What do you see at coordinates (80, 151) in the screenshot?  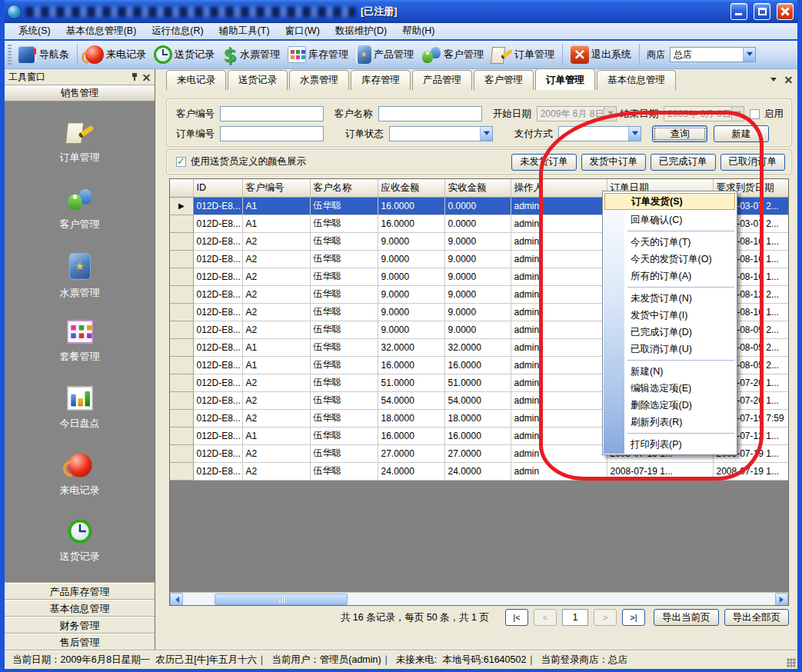 I see `sidebar-item: 订单管理` at bounding box center [80, 151].